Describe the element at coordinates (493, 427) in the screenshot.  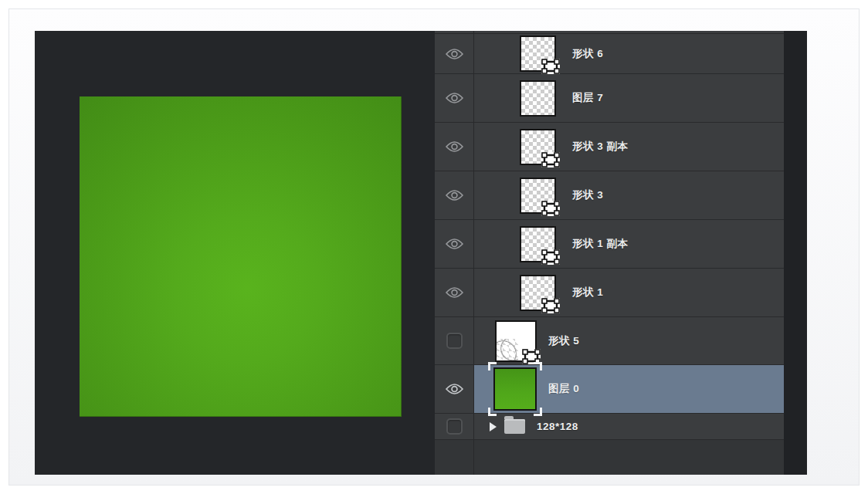
I see `collapse-triangle-icon` at that location.